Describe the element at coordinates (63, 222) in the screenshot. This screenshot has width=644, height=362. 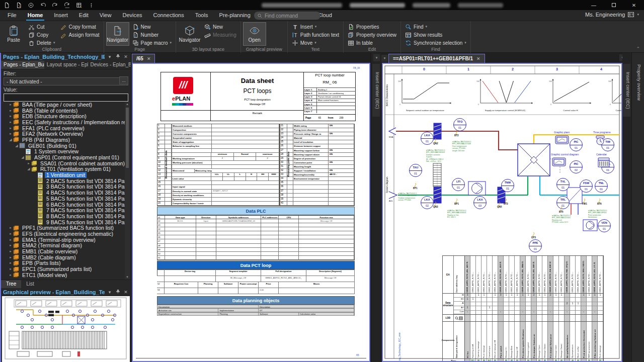
I see `tree-item: 9 BACS function list VDI 3814 Part 4.3` at that location.